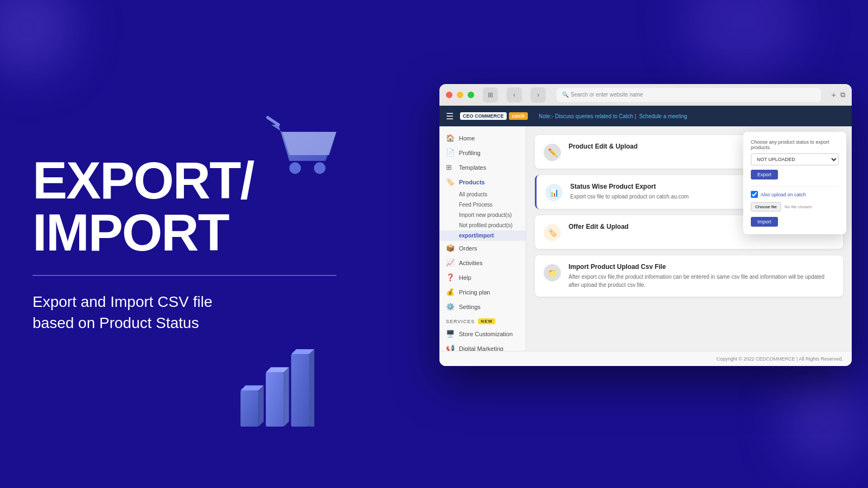  I want to click on activities-label: Activities, so click(471, 263).